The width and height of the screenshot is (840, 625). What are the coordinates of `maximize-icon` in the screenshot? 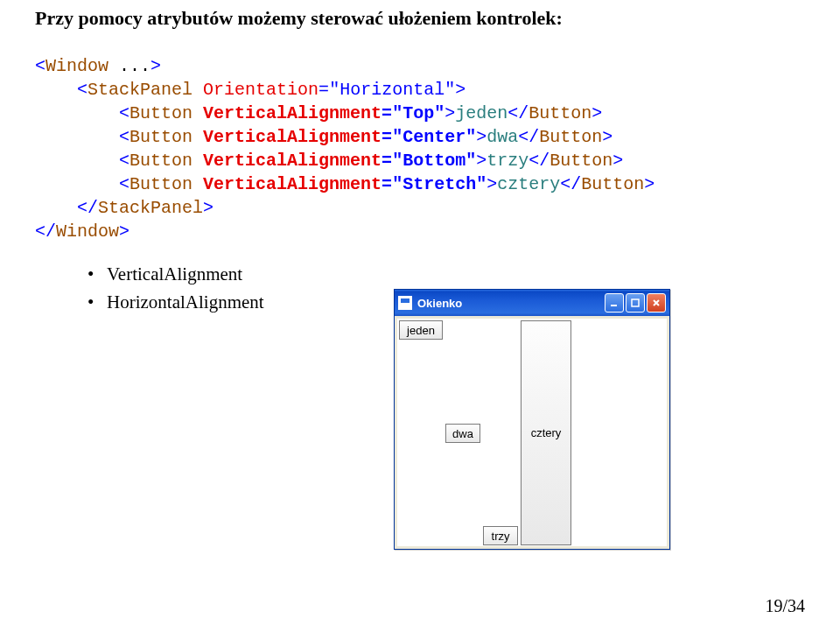 It's located at (635, 303).